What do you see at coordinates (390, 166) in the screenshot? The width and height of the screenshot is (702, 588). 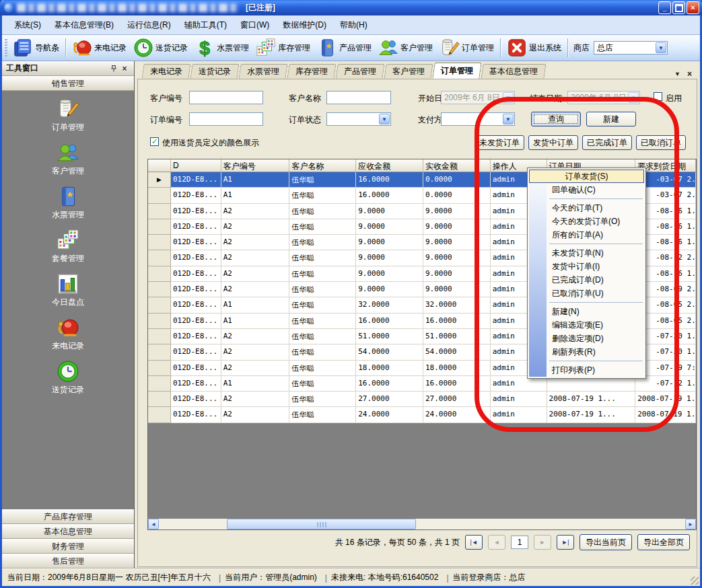 I see `column-header-receivable: 应收金额` at bounding box center [390, 166].